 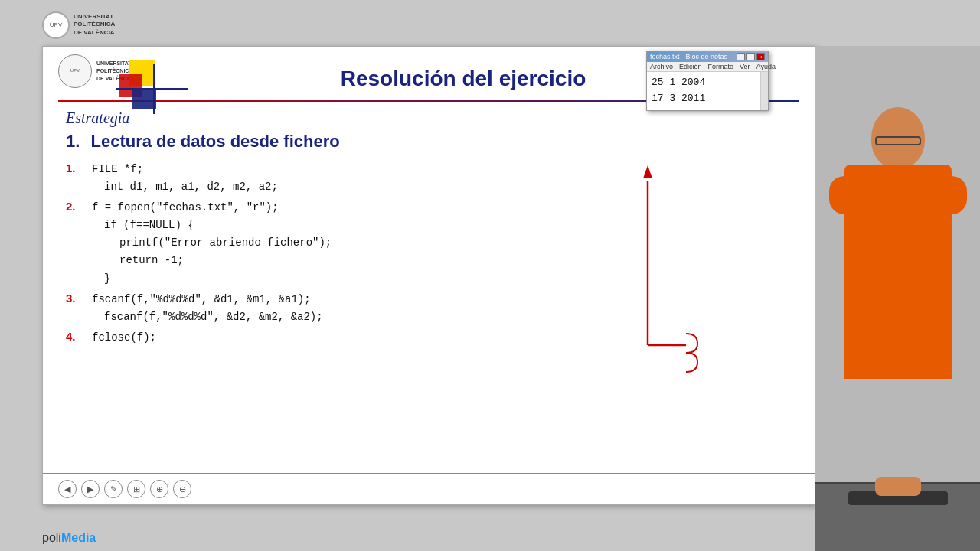 I want to click on step-2-printf: printf("Error abriendo fichero");, so click(x=429, y=243).